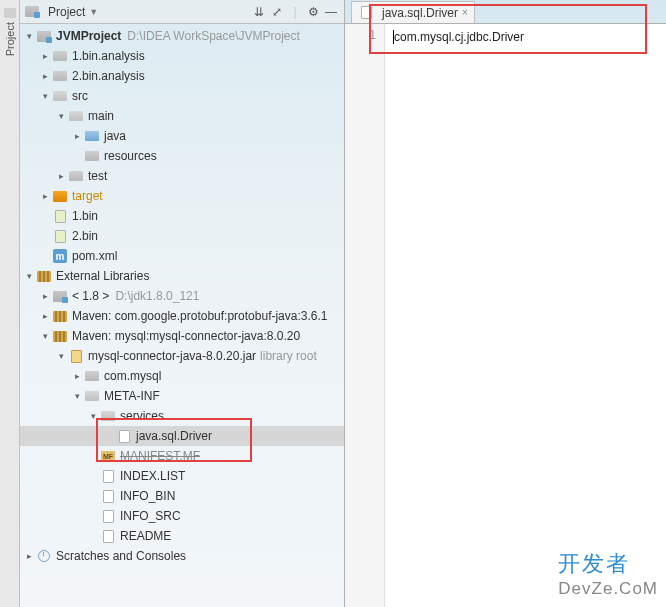 This screenshot has height=607, width=666. Describe the element at coordinates (182, 376) in the screenshot. I see `tree-item: ▸ com.mysql` at that location.